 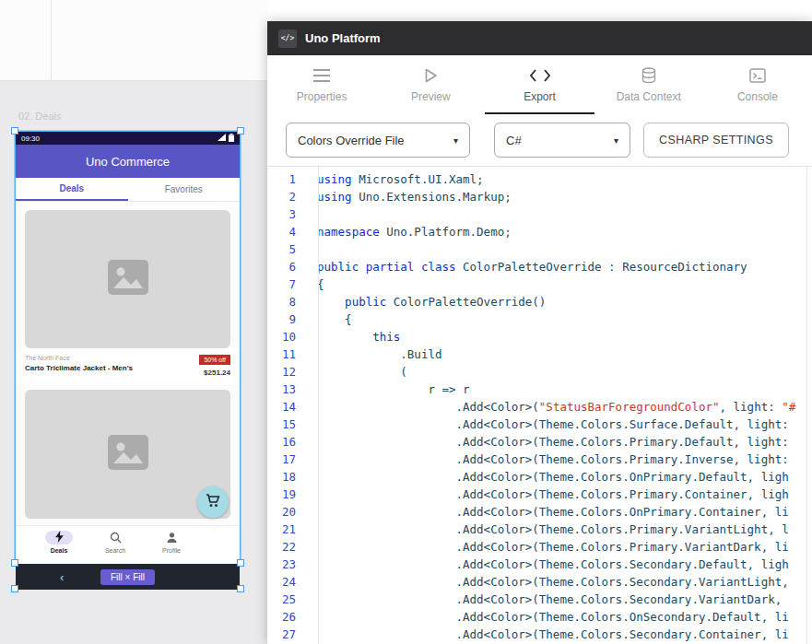 I want to click on line-number: 14, so click(x=288, y=407).